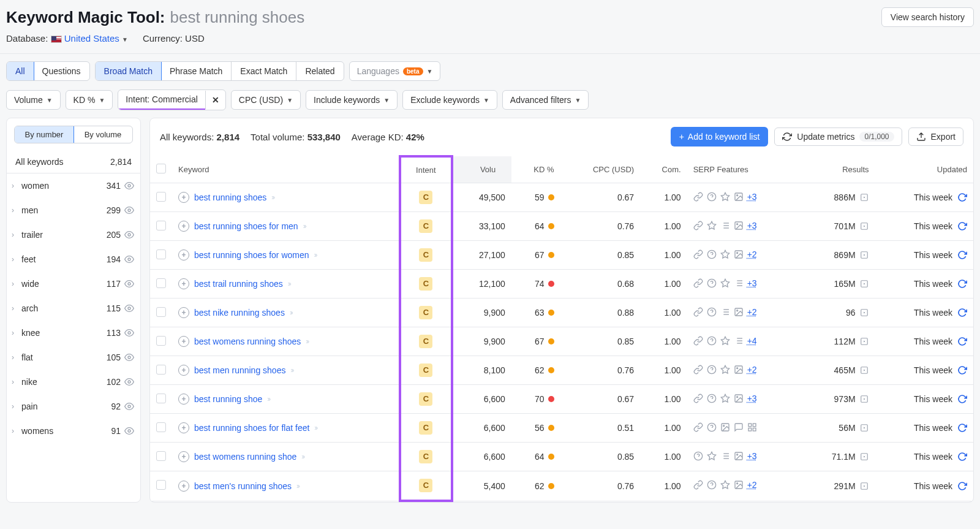 This screenshot has width=980, height=529. Describe the element at coordinates (74, 431) in the screenshot. I see `sidebar-group-item: ›womens91` at that location.